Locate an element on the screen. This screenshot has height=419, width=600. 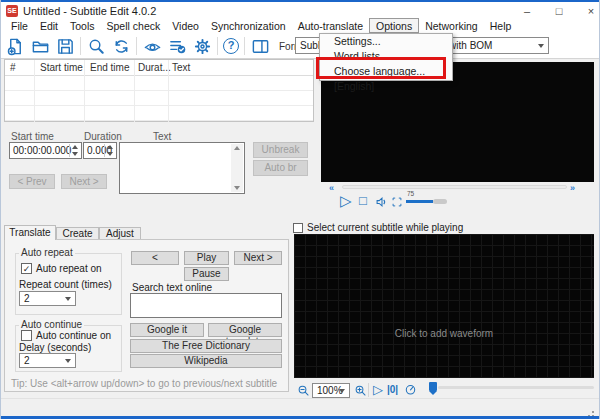
duration-label: Duration is located at coordinates (103, 136).